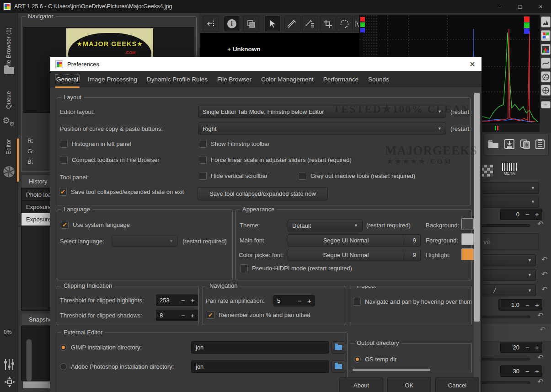 The width and height of the screenshot is (551, 392). I want to click on rgb-channels-button, so click(546, 36).